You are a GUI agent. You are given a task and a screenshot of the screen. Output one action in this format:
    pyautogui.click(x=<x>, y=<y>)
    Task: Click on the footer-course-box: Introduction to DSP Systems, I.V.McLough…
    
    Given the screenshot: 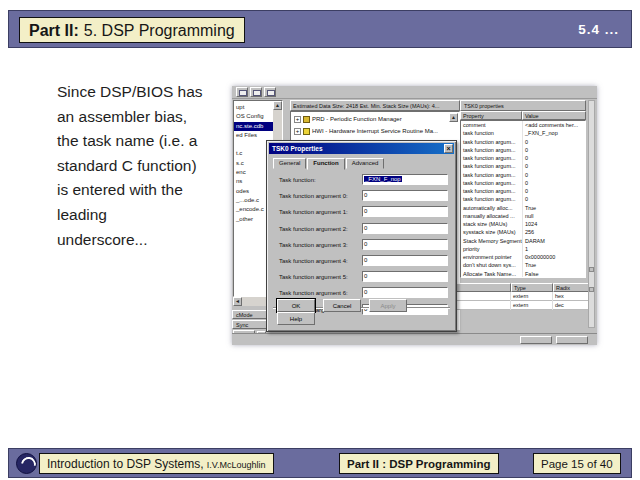 What is the action you would take?
    pyautogui.click(x=156, y=464)
    